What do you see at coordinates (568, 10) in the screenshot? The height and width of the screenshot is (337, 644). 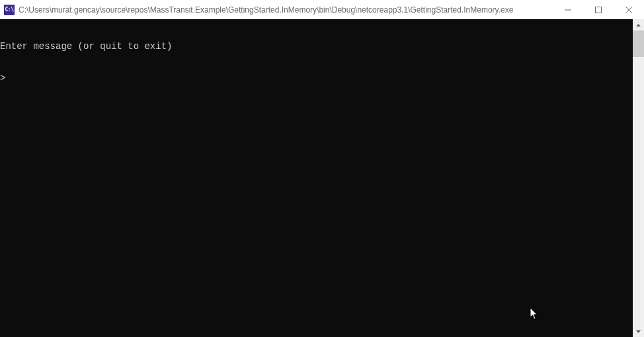 I see `minimize-icon` at bounding box center [568, 10].